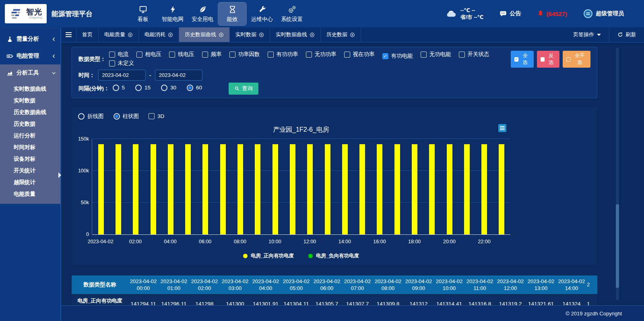 The height and width of the screenshot is (321, 644). What do you see at coordinates (143, 14) in the screenshot?
I see `nav-item-看板: 看板` at bounding box center [143, 14].